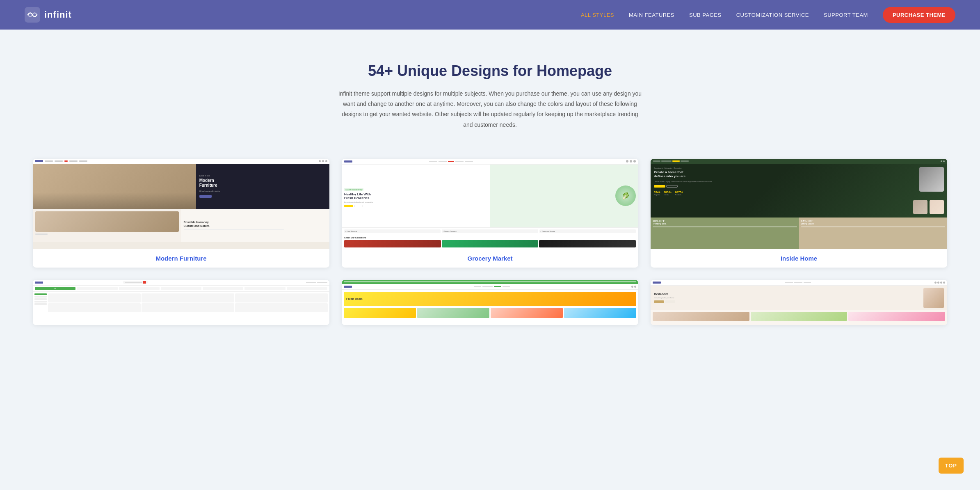  I want to click on design-card-row2-2: Fresh Deals, so click(490, 302).